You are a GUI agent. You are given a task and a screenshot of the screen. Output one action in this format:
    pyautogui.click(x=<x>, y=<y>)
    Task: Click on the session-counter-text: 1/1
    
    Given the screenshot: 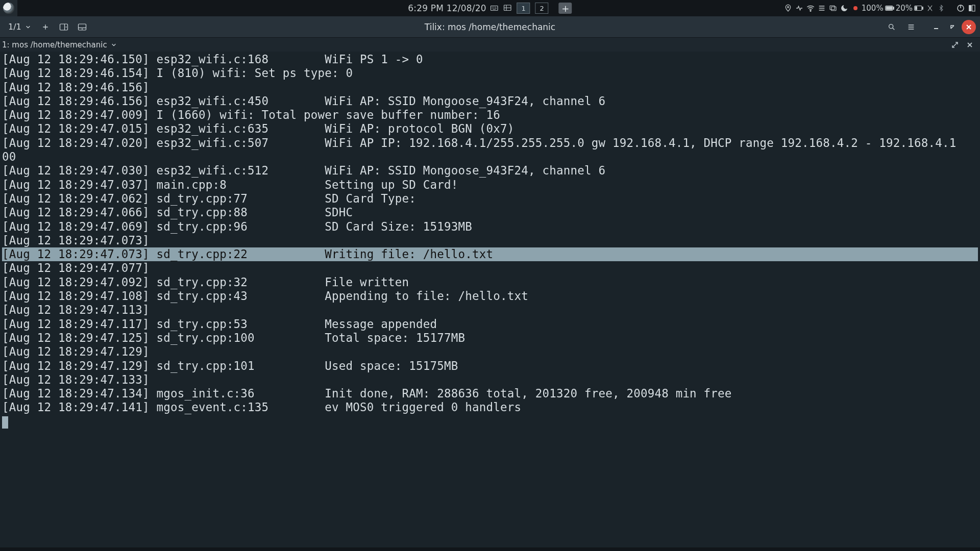 What is the action you would take?
    pyautogui.click(x=15, y=27)
    